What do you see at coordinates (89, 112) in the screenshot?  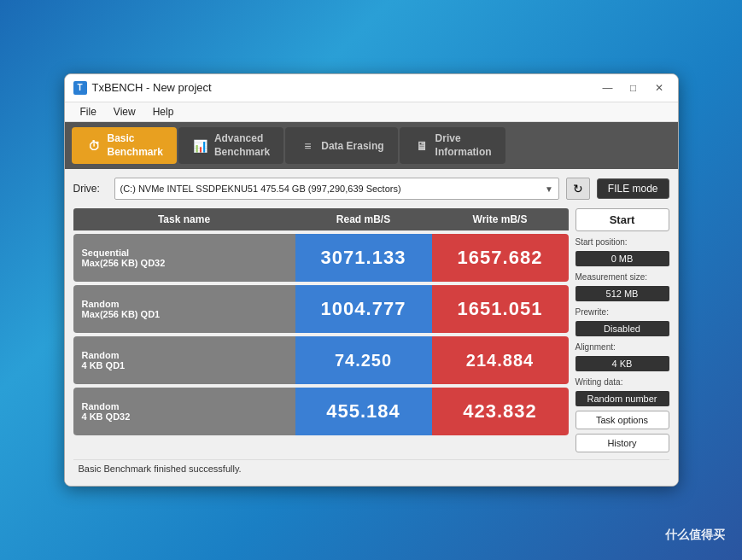 I see `menu-file: File` at bounding box center [89, 112].